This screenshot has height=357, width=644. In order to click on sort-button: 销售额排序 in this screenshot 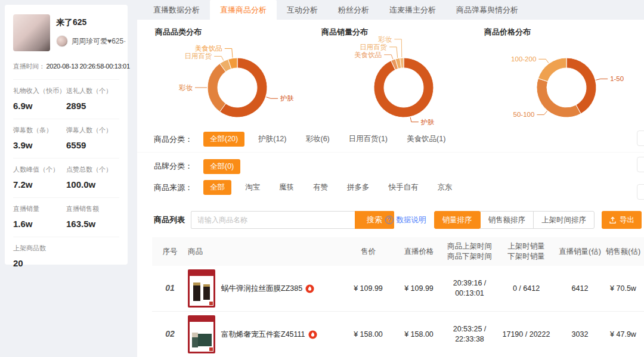, I will do `click(507, 220)`.